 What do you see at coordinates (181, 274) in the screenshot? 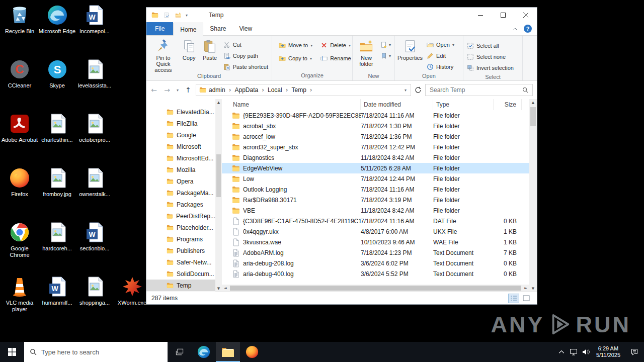
I see `nav-item-soliddocum: SolidDocum...` at bounding box center [181, 274].